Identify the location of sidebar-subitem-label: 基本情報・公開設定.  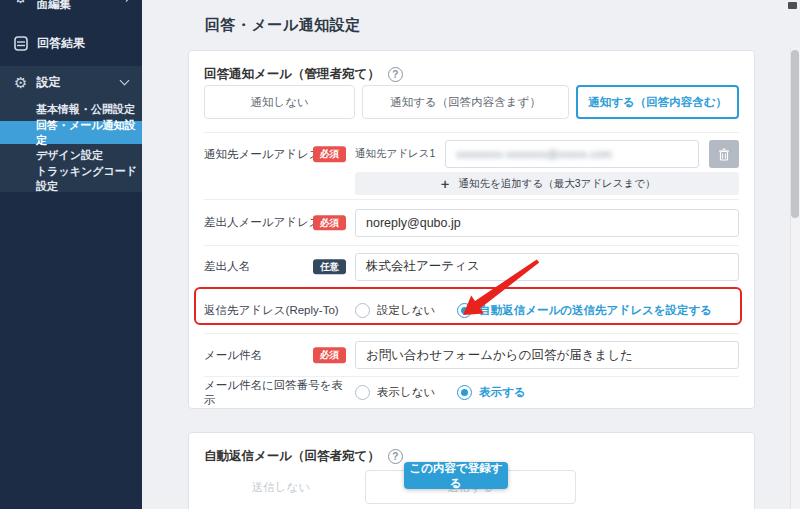
(86, 110).